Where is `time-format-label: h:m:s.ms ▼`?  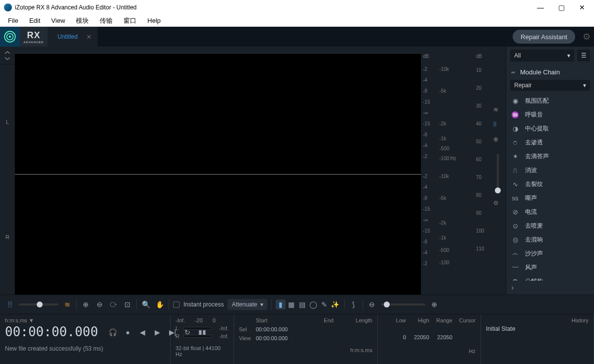 time-format-label: h:m:s.ms ▼ is located at coordinates (52, 320).